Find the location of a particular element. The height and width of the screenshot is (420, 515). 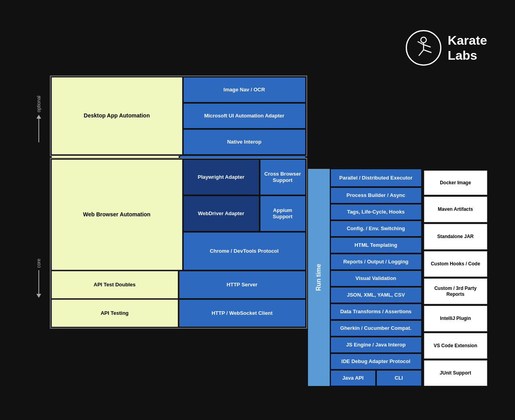

optional-arrow is located at coordinates (39, 129).